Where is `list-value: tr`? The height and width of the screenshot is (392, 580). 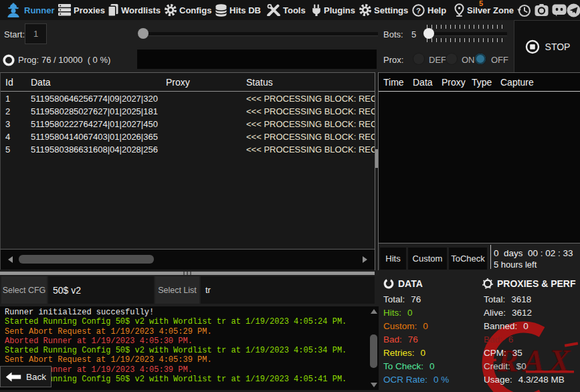 list-value: tr is located at coordinates (288, 290).